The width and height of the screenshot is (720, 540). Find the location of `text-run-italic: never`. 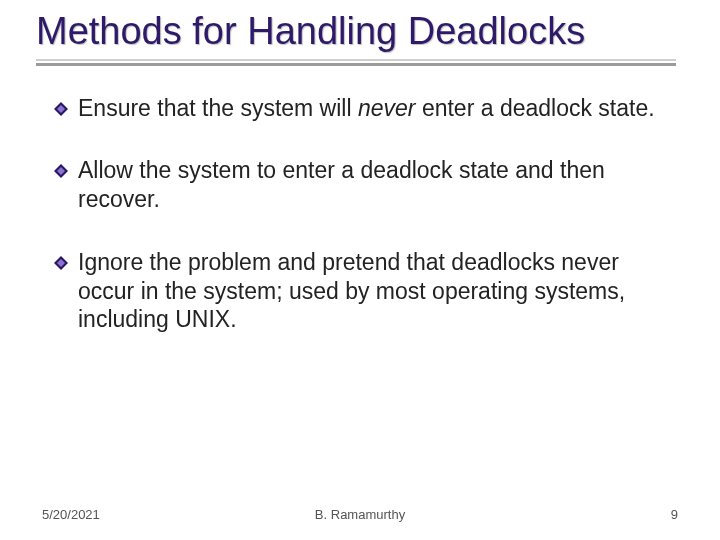

text-run-italic: never is located at coordinates (387, 108).